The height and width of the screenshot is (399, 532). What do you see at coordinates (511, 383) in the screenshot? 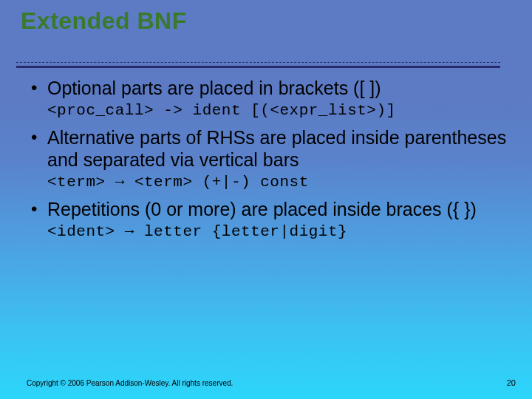
I see `page-number: 20` at bounding box center [511, 383].